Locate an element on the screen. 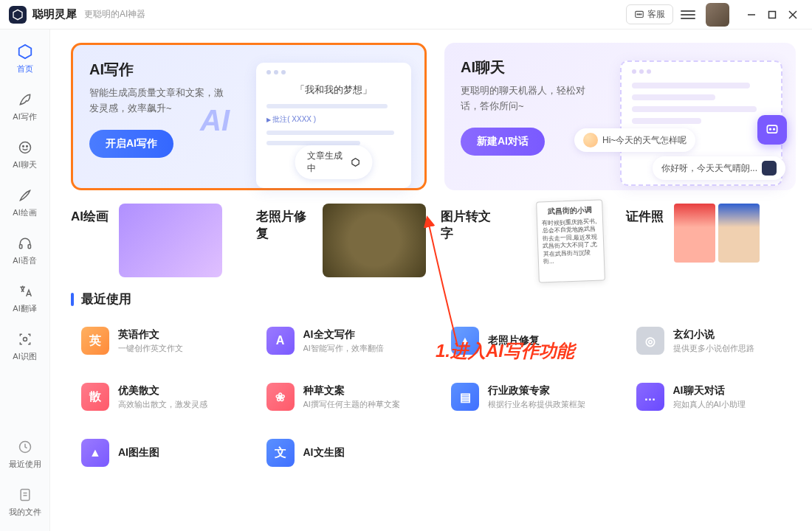 The width and height of the screenshot is (812, 531). customer-service-button: 客服 is located at coordinates (650, 15).